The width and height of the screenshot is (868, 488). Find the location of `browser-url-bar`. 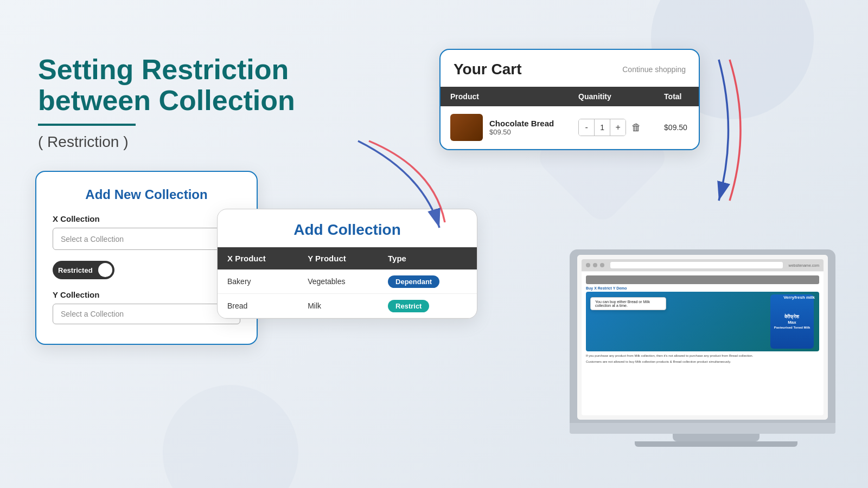

browser-url-bar is located at coordinates (697, 265).